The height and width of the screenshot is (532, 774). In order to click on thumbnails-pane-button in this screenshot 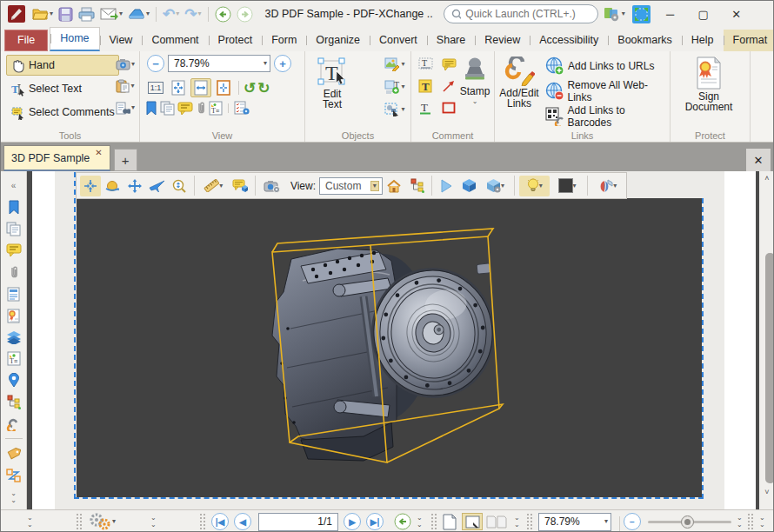, I will do `click(14, 229)`.